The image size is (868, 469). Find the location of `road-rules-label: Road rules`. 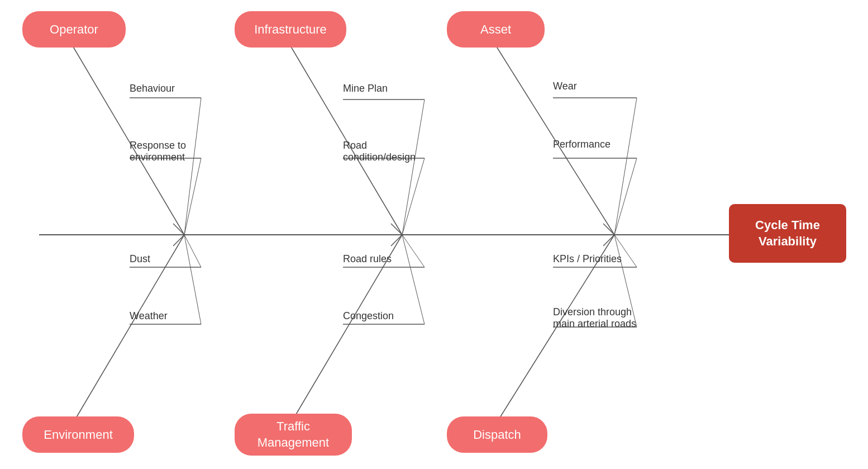

road-rules-label: Road rules is located at coordinates (368, 259).